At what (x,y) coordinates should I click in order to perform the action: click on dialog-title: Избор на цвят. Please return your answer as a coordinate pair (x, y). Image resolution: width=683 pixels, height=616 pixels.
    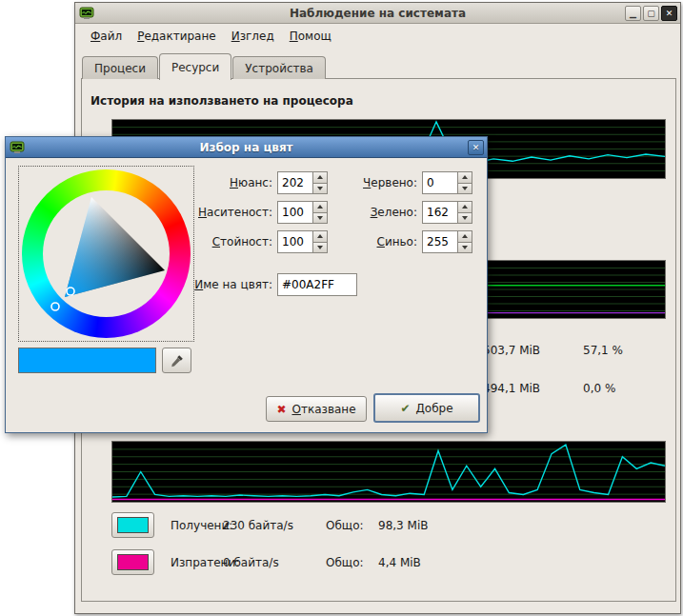
    Looking at the image, I should click on (246, 148).